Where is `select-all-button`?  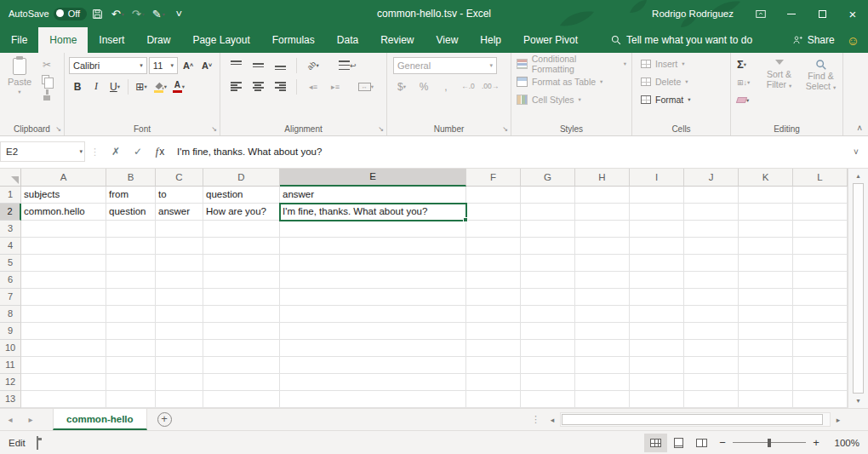
select-all-button is located at coordinates (10, 177).